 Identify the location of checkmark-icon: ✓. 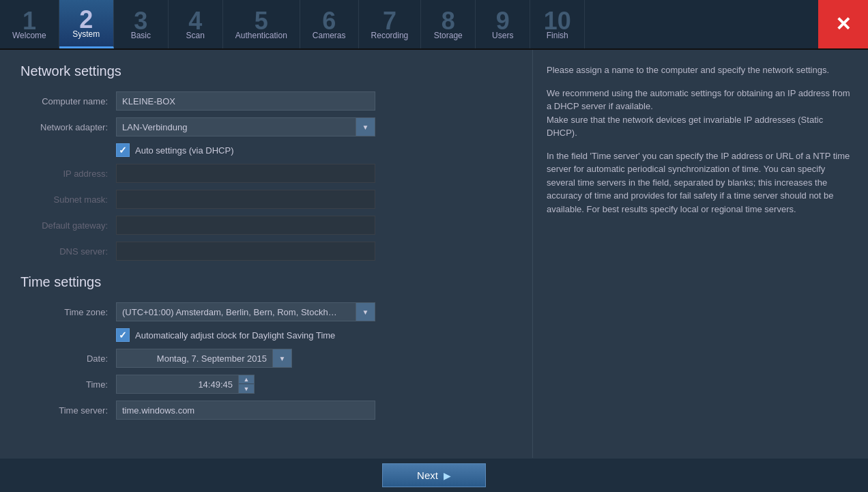
(123, 150).